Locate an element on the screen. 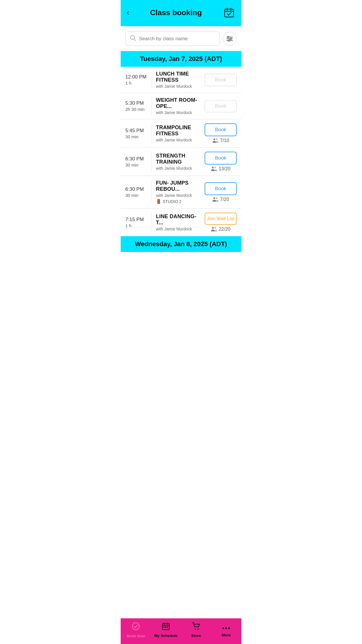  nav-label-store: Store is located at coordinates (196, 636).